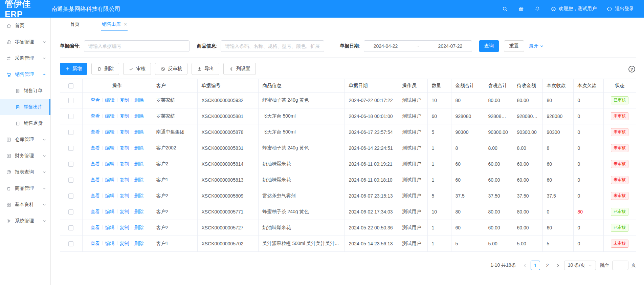 The height and width of the screenshot is (285, 644). Describe the element at coordinates (272, 46) in the screenshot. I see `product-info-input` at that location.